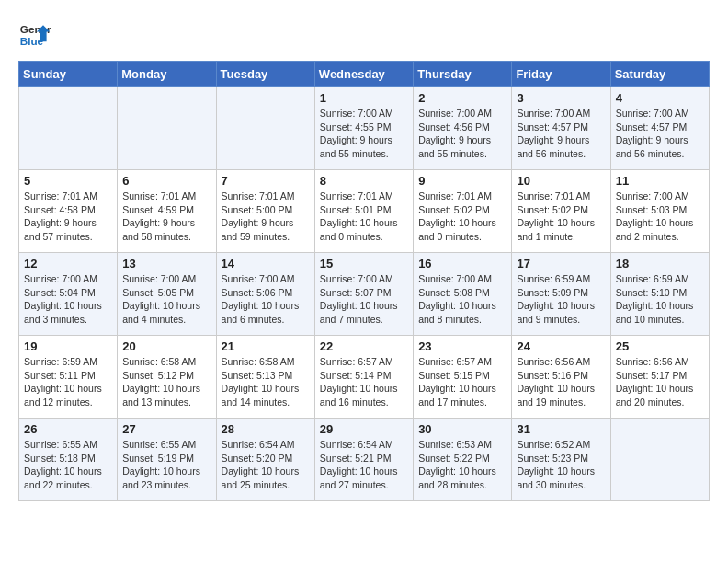 The image size is (728, 563). I want to click on day-info: Sunrise: 6:59 AMSunset: 5:09 PMDaylight:…, so click(561, 300).